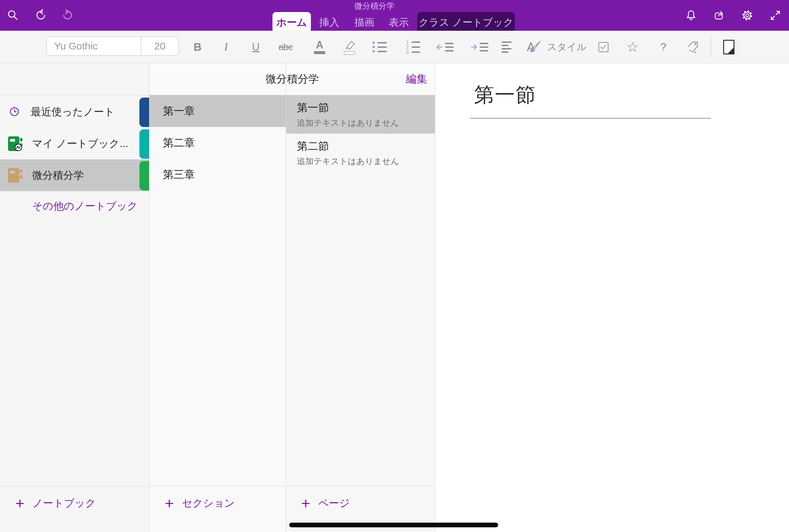 The width and height of the screenshot is (789, 532). Describe the element at coordinates (16, 144) in the screenshot. I see `notebook-icon-green` at that location.